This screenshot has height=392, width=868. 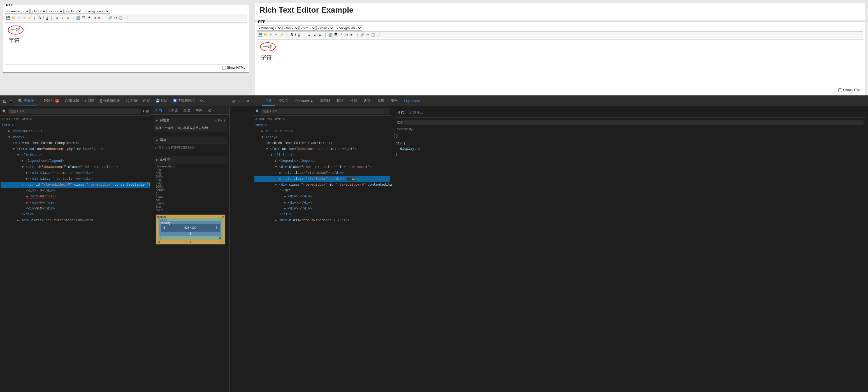 I want to click on filter-tab-layout: 布局, so click(x=159, y=110).